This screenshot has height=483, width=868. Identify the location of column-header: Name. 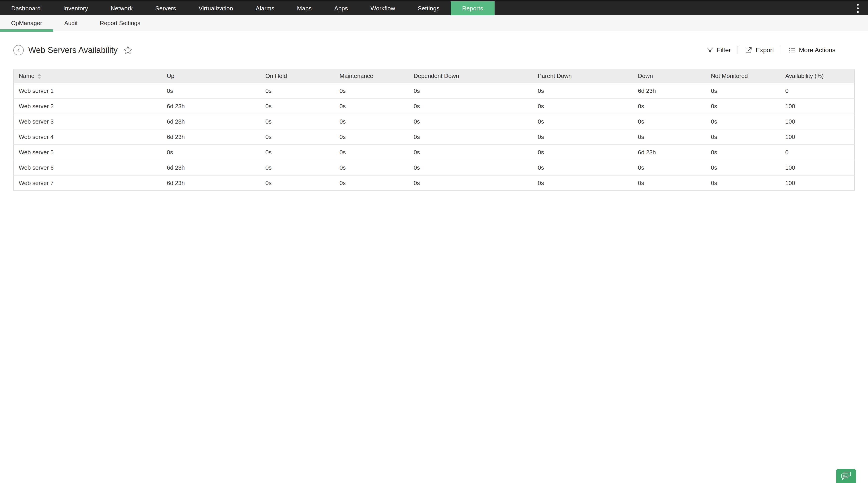
(88, 76).